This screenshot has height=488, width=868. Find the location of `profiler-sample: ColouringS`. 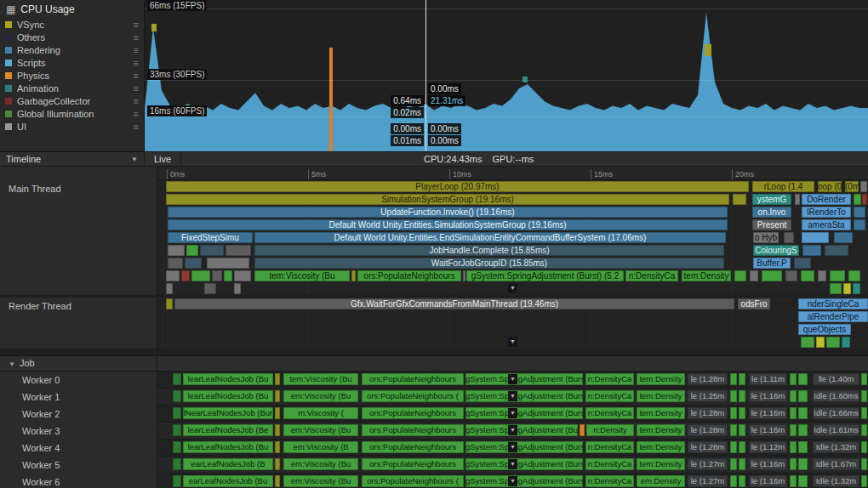

profiler-sample: ColouringS is located at coordinates (776, 250).